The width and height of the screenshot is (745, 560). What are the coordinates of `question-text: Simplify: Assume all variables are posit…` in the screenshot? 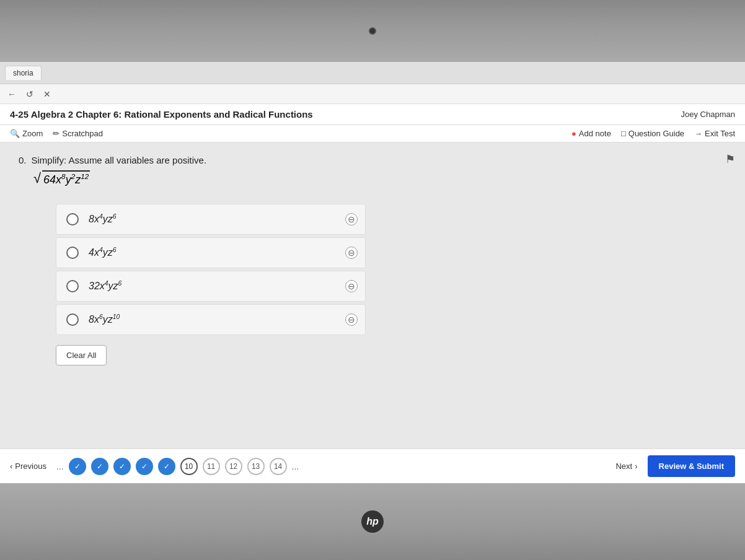 It's located at (119, 160).